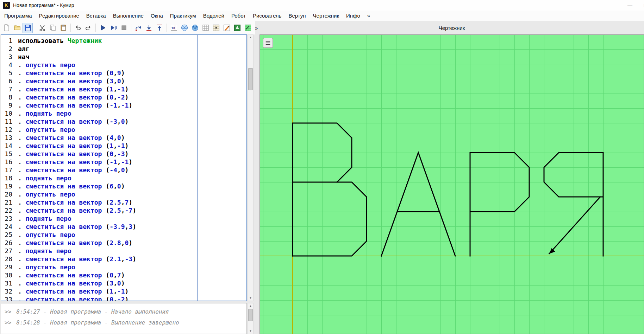 This screenshot has height=334, width=644. Describe the element at coordinates (10, 243) in the screenshot. I see `line-number: 26` at that location.